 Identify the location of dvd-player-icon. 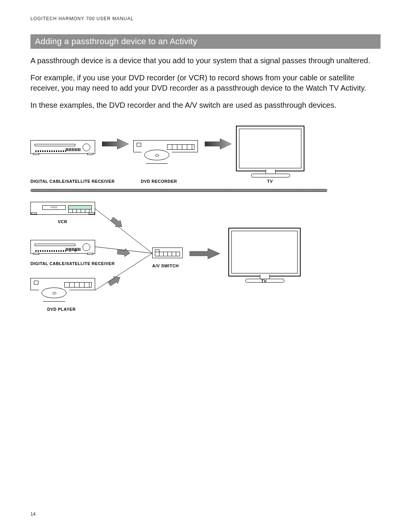
(63, 284).